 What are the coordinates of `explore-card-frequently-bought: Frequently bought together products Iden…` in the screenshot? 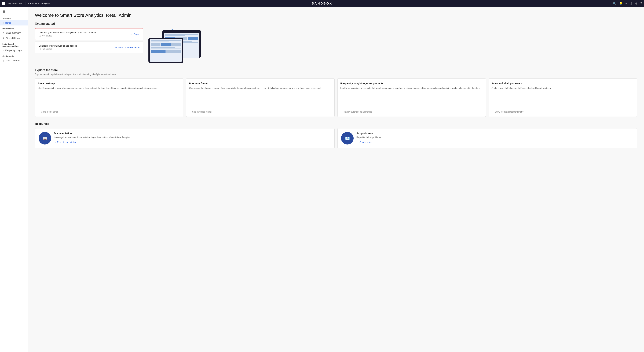 It's located at (412, 97).